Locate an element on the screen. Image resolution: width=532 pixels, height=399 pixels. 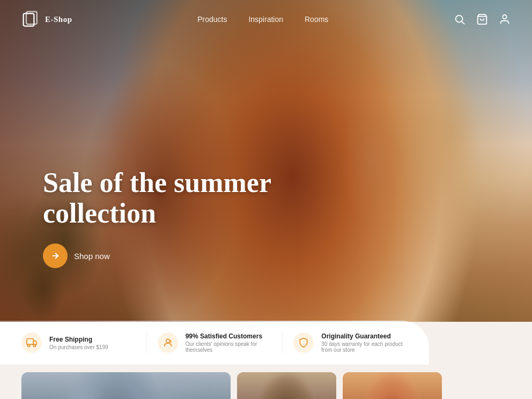
shipping-icon-wrap is located at coordinates (32, 343).